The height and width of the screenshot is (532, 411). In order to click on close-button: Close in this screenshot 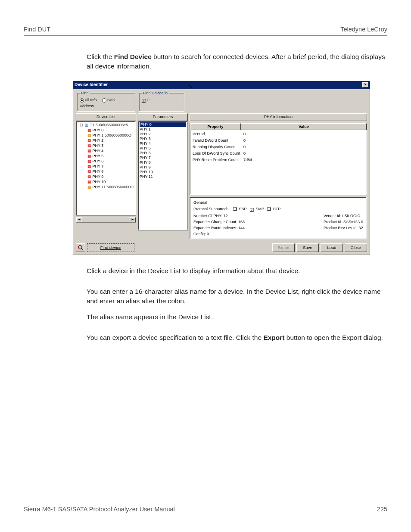, I will do `click(356, 248)`.